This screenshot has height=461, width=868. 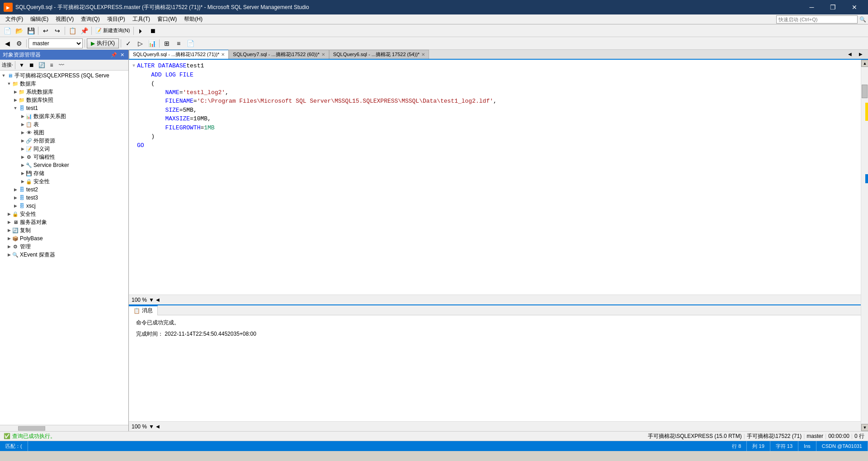 I want to click on tab8-close: ✕, so click(x=223, y=54).